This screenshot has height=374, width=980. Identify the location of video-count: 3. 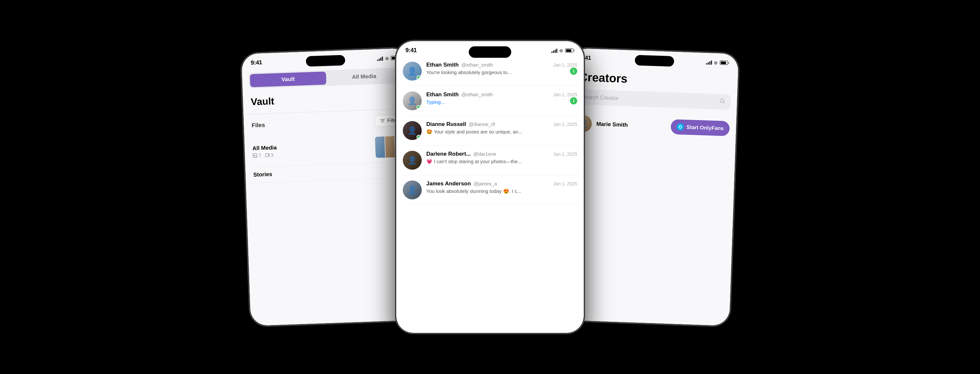
(272, 155).